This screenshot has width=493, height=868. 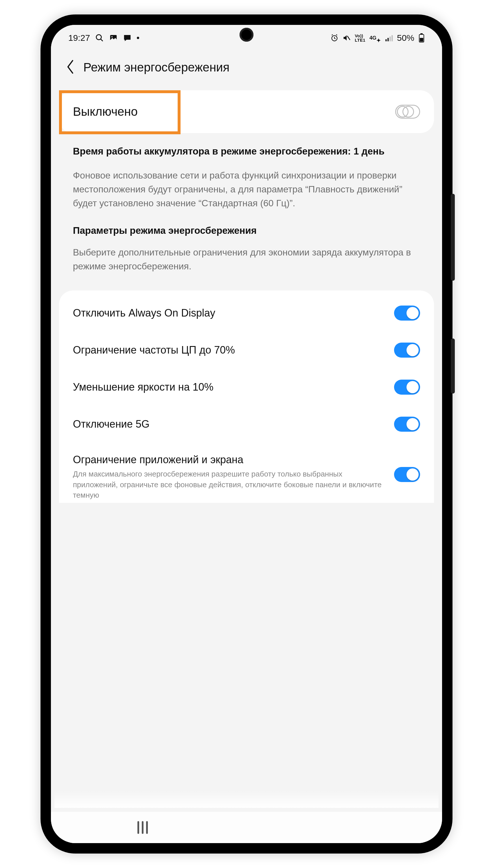 What do you see at coordinates (360, 38) in the screenshot?
I see `volte-icon: Vo))LTE1` at bounding box center [360, 38].